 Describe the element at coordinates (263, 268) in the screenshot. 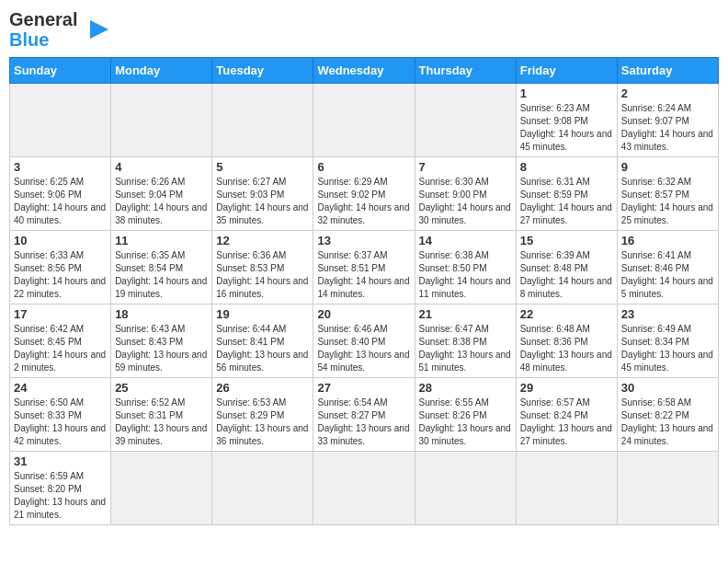

I see `calendar-cell: 12Sunrise: 6:36 AMSunset: 8:53 PMDayligh…` at that location.